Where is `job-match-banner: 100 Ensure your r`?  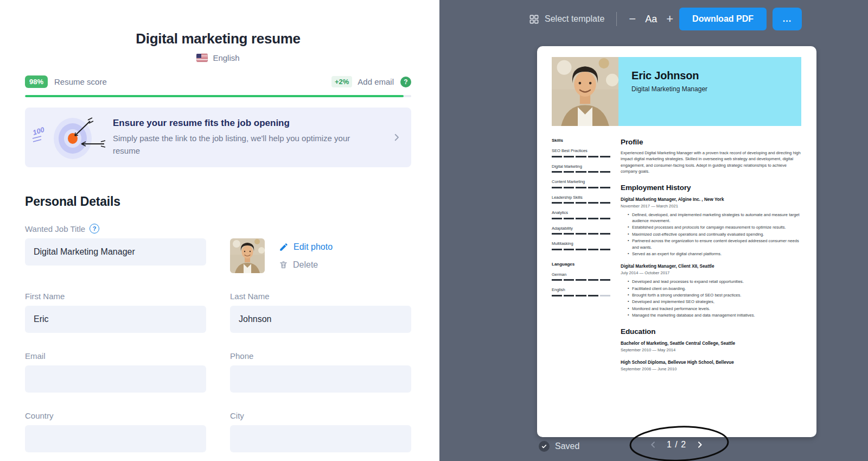 job-match-banner: 100 Ensure your r is located at coordinates (218, 137).